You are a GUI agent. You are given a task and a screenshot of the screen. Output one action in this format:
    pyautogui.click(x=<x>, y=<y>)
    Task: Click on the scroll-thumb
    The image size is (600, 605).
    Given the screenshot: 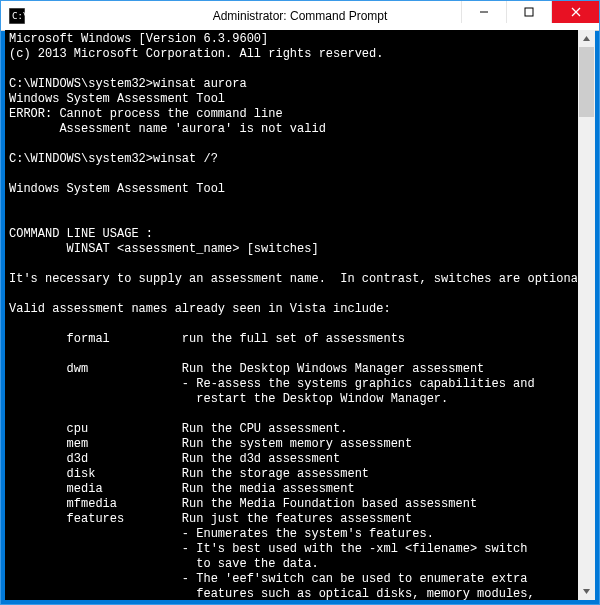 What is the action you would take?
    pyautogui.click(x=586, y=82)
    